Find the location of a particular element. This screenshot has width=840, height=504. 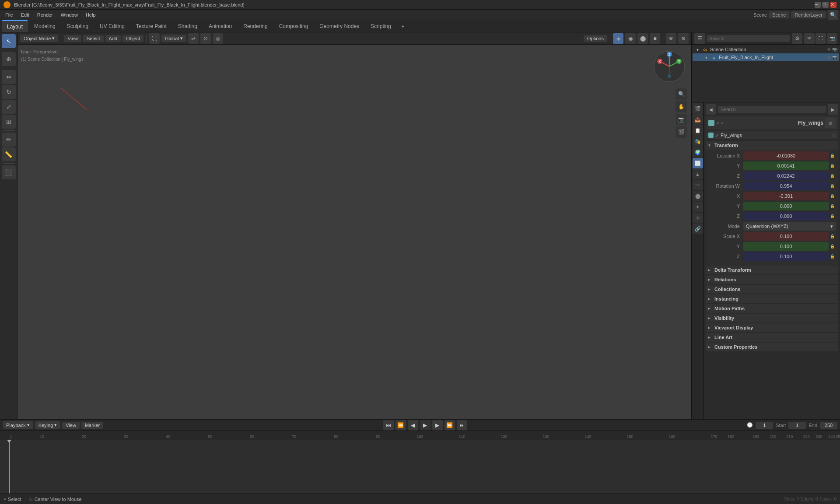

viewport-display-header: Viewport Display is located at coordinates (772, 328).